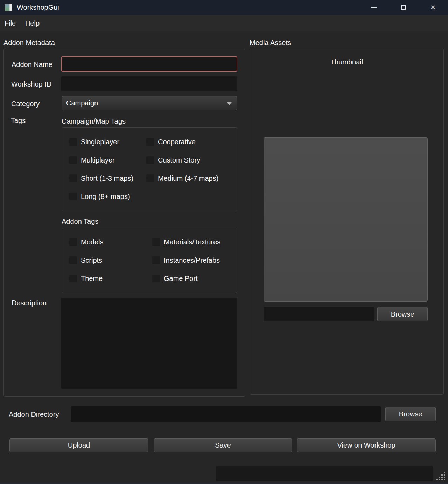  I want to click on menu-file: File, so click(10, 23).